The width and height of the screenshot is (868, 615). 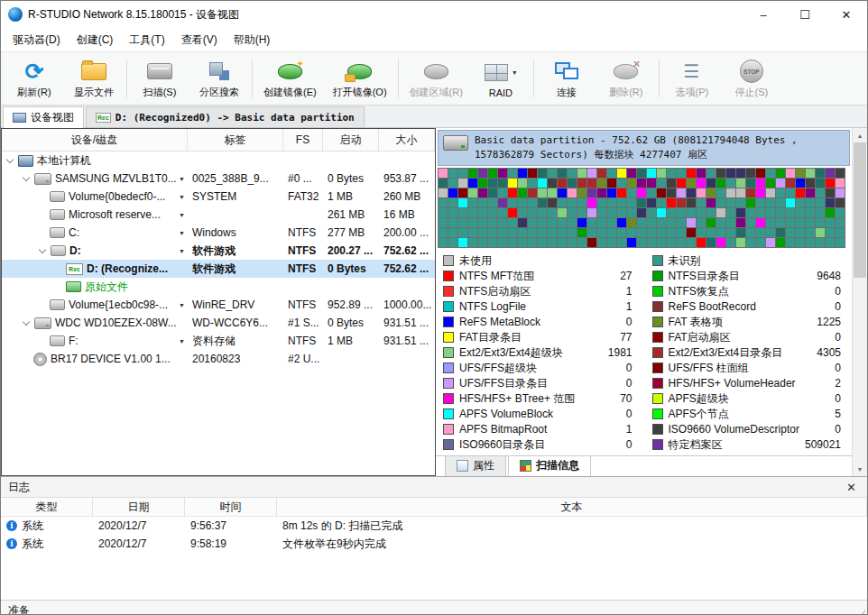 What do you see at coordinates (567, 71) in the screenshot?
I see `connect-icon` at bounding box center [567, 71].